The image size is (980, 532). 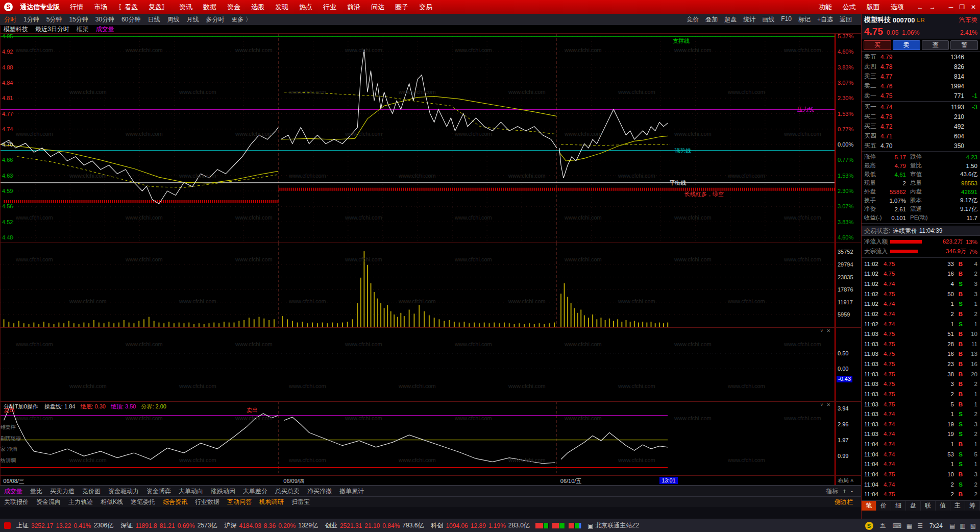 I want to click on period-tab: 15分钟, so click(x=79, y=19).